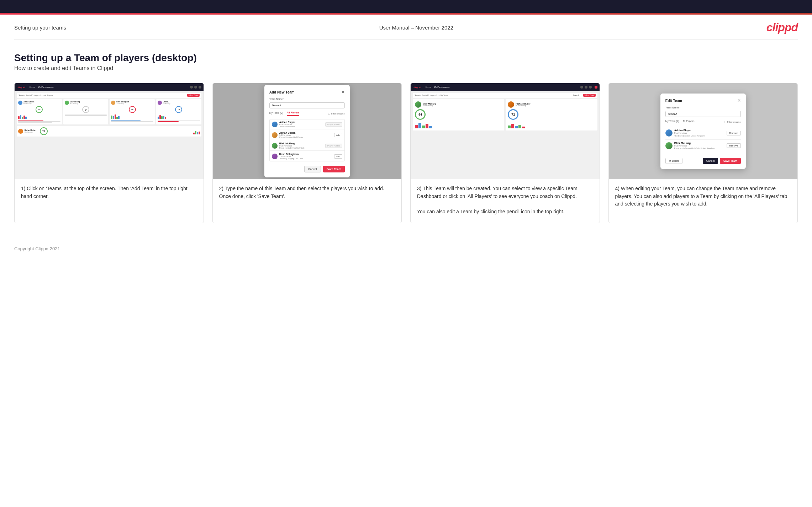  What do you see at coordinates (329, 114) in the screenshot?
I see `filter-checkbox` at bounding box center [329, 114].